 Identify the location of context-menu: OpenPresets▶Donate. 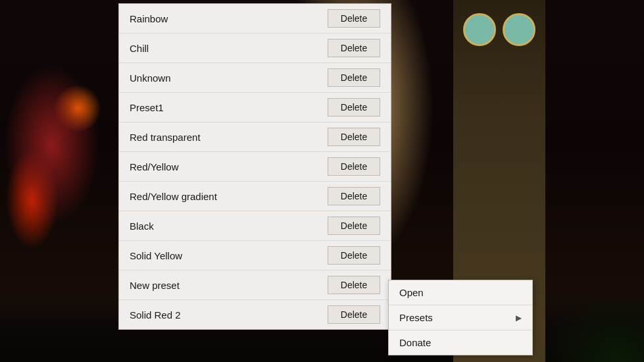
(460, 317).